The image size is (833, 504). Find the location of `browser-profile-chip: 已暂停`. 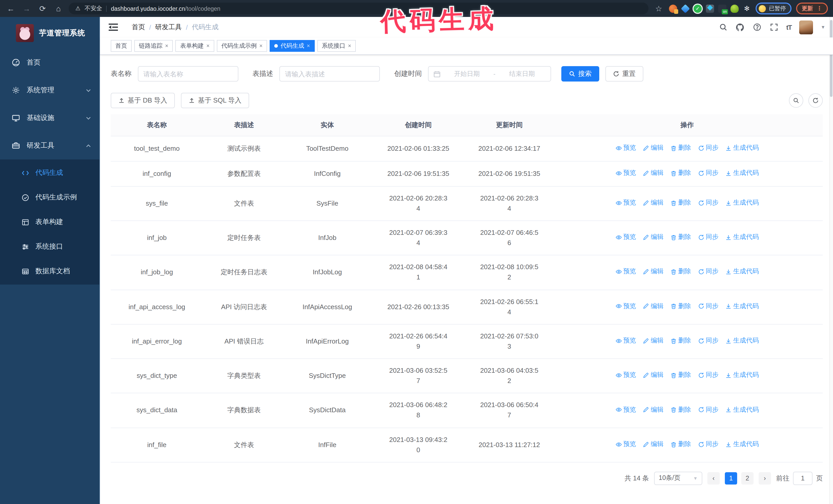

browser-profile-chip: 已暂停 is located at coordinates (774, 8).